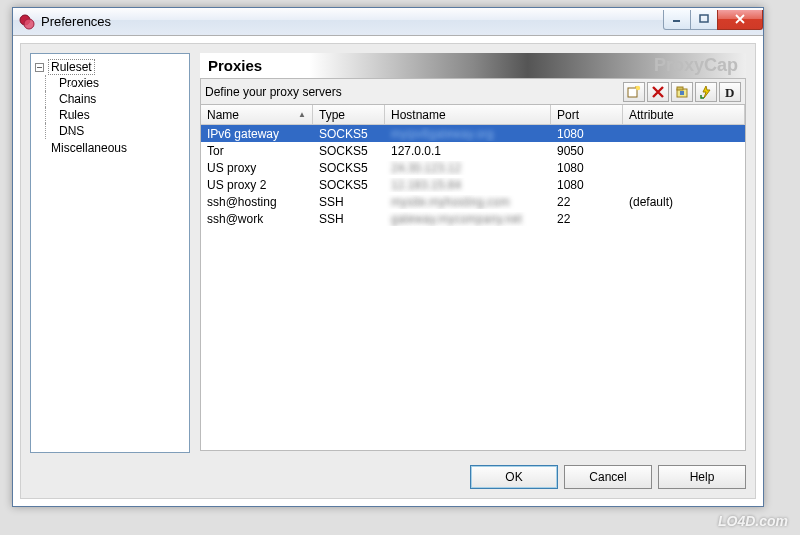 The width and height of the screenshot is (800, 535). I want to click on tree-node-rules: Rules, so click(74, 115).